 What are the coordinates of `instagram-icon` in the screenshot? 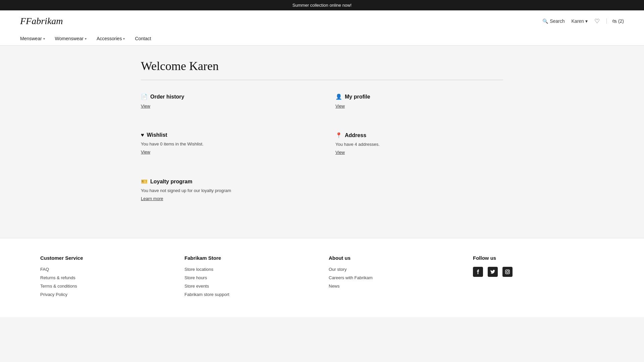 It's located at (507, 272).